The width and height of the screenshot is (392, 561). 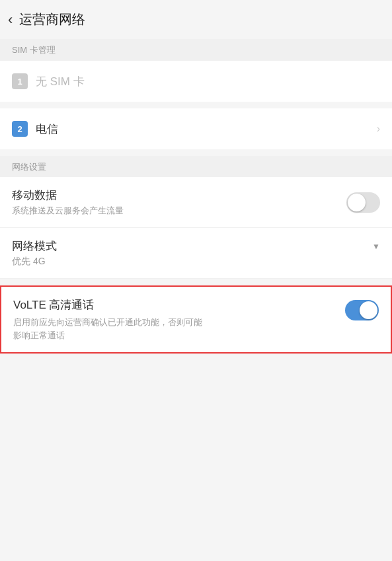 What do you see at coordinates (108, 322) in the screenshot?
I see `volte-subtitle-line1: 启用前应先向运营商确认已开通此功能，否则可能` at bounding box center [108, 322].